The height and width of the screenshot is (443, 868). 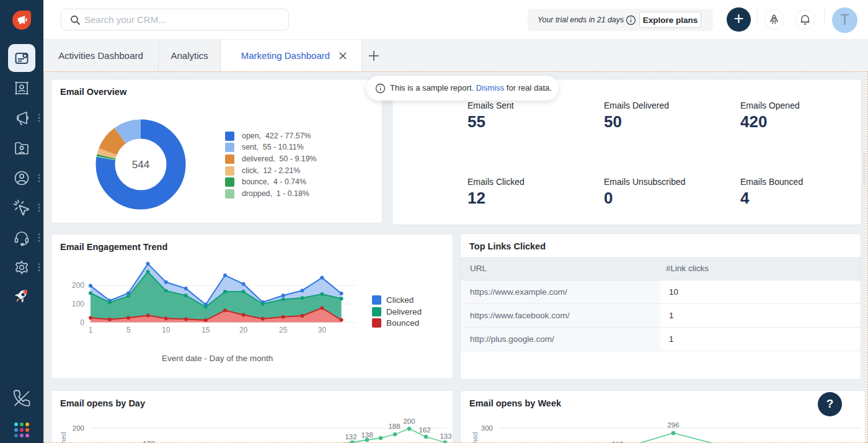 I want to click on svg-text: 100, so click(x=78, y=304).